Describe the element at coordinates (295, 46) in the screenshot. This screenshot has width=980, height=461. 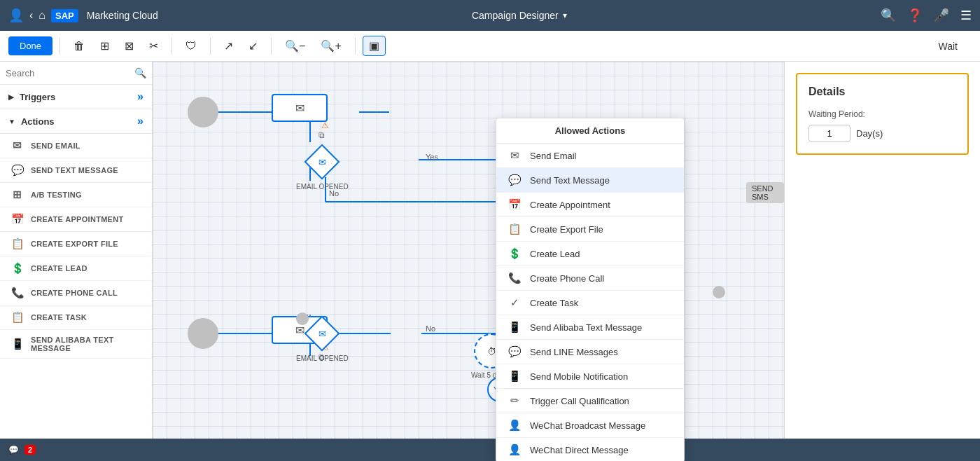
I see `zoom-out-button: 🔍−` at that location.